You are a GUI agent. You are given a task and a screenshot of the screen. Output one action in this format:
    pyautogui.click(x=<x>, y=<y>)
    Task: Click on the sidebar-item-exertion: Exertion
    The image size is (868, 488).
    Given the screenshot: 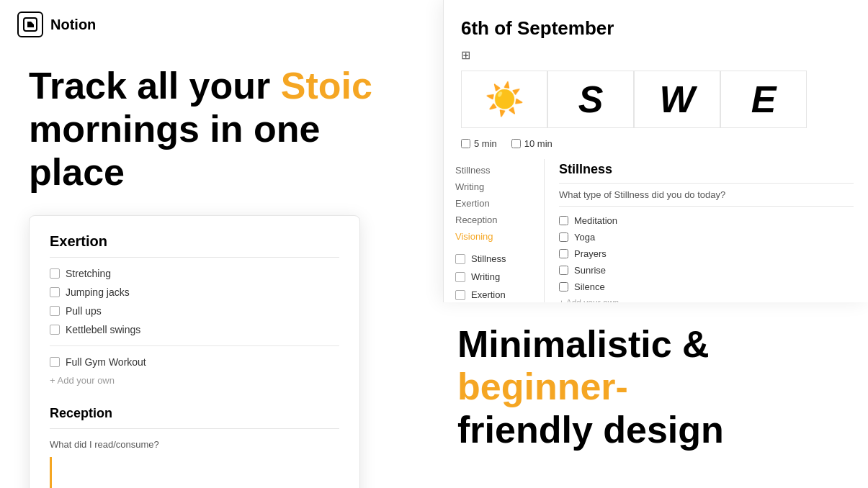 What is the action you would take?
    pyautogui.click(x=494, y=203)
    